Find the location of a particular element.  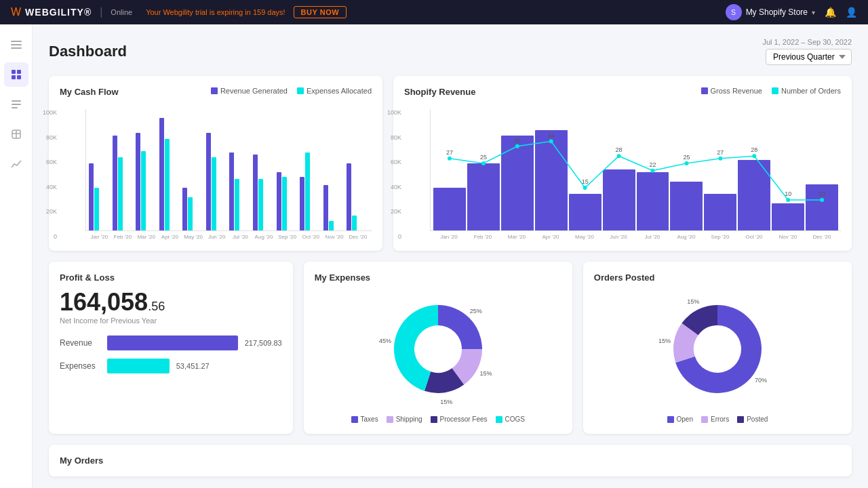

sidebar-item-products is located at coordinates (16, 134).